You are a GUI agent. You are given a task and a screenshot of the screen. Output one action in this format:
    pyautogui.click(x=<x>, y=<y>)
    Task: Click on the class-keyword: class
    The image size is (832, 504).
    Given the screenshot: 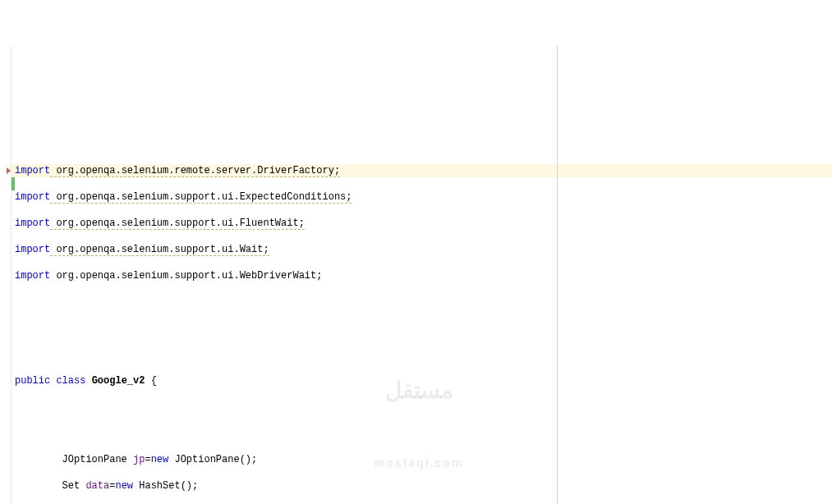 What is the action you would take?
    pyautogui.click(x=71, y=381)
    